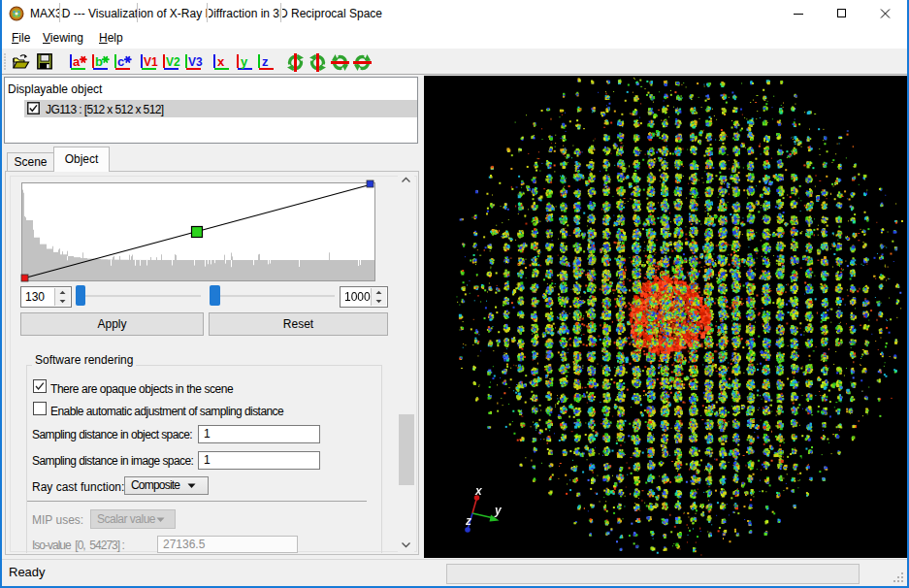  Describe the element at coordinates (99, 62) in the screenshot. I see `svg-text: b` at that location.